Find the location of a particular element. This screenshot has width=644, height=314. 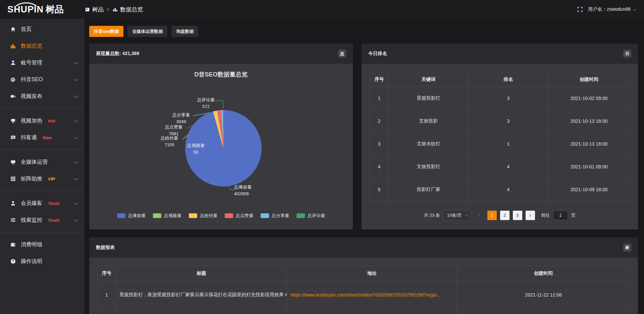

tab-douyin-seo-data: 抖音seo数据 is located at coordinates (106, 32).